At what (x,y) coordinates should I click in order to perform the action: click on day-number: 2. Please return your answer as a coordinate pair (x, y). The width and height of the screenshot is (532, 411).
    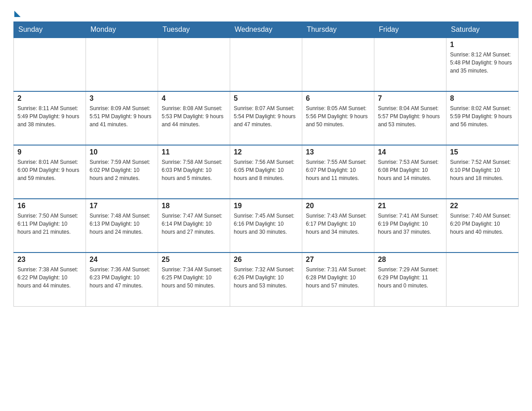
    Looking at the image, I should click on (50, 98).